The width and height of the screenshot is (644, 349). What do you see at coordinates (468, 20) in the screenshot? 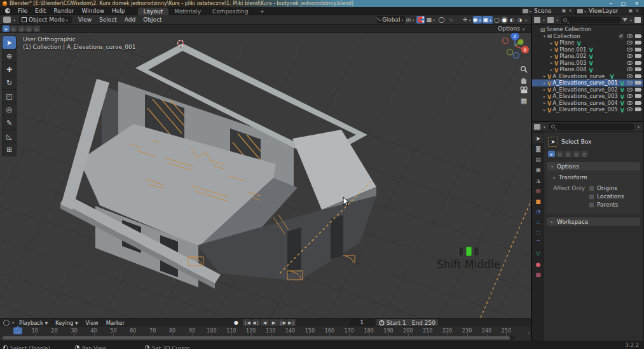
I see `show-gizmo-toggle: ✛▾` at bounding box center [468, 20].